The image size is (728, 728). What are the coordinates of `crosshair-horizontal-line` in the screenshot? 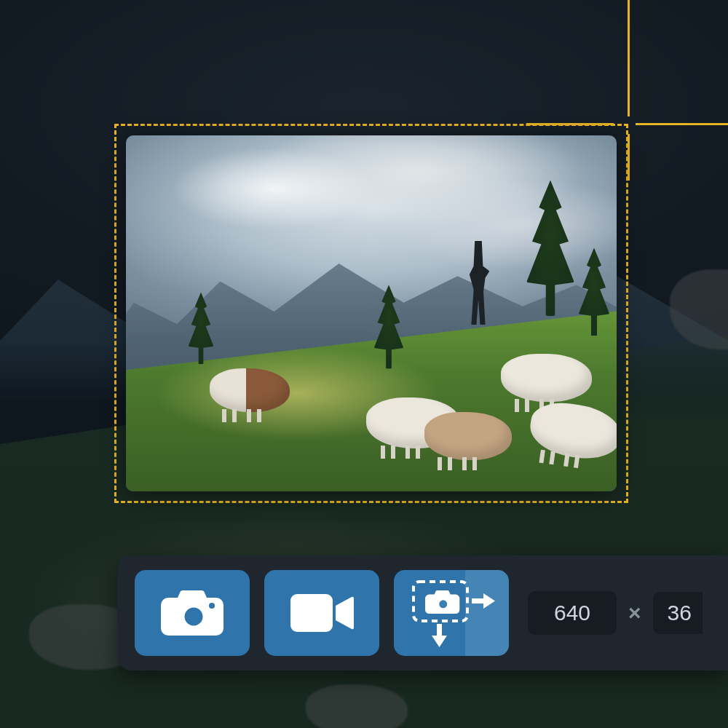 It's located at (681, 124).